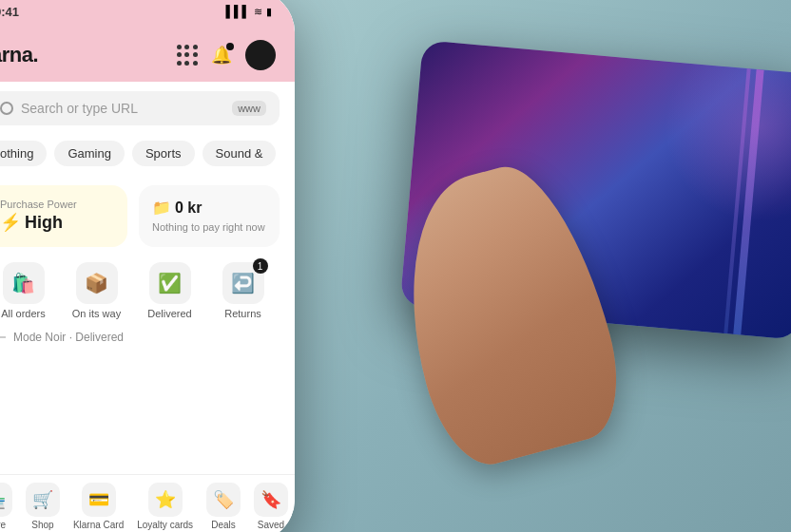  What do you see at coordinates (147, 293) in the screenshot?
I see `order-row: 🛍️ All orders 📦 On its way ✅ Delivered ↩…` at bounding box center [147, 293].